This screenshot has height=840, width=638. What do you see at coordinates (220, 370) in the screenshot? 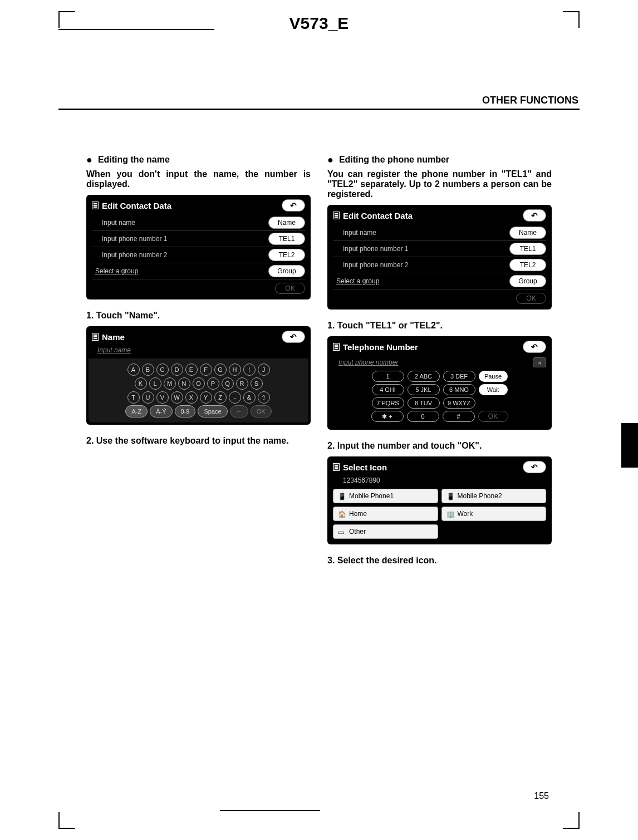
I see `key-g: G` at bounding box center [220, 370].